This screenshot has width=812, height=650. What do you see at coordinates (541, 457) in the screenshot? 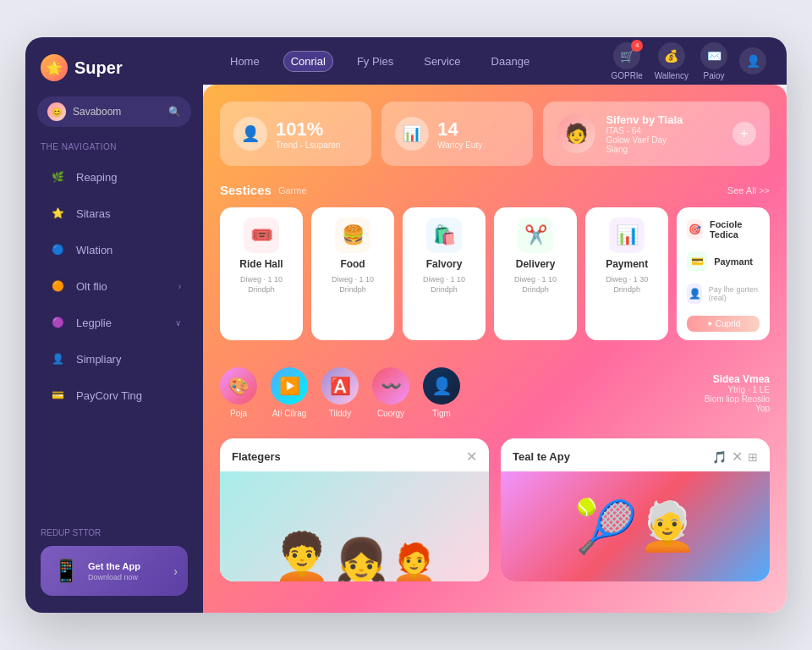
I see `bottom-card-title: Teal te Apy` at bounding box center [541, 457].